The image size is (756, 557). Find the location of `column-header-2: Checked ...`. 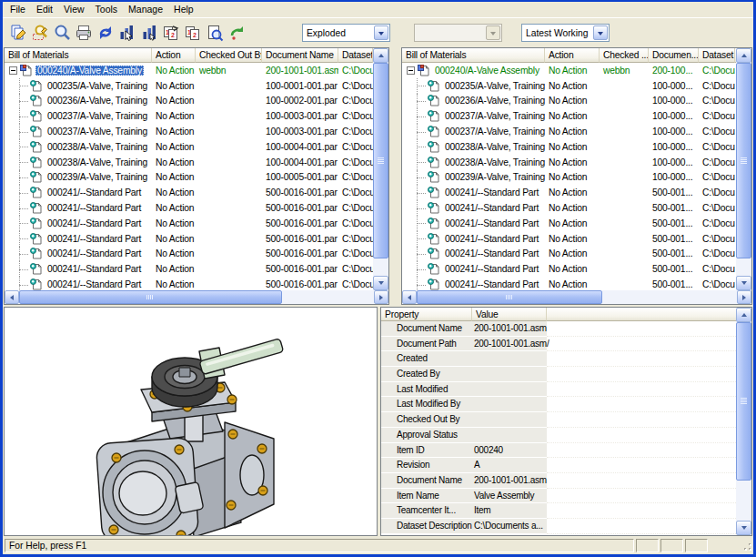

column-header-2: Checked ... is located at coordinates (624, 56).